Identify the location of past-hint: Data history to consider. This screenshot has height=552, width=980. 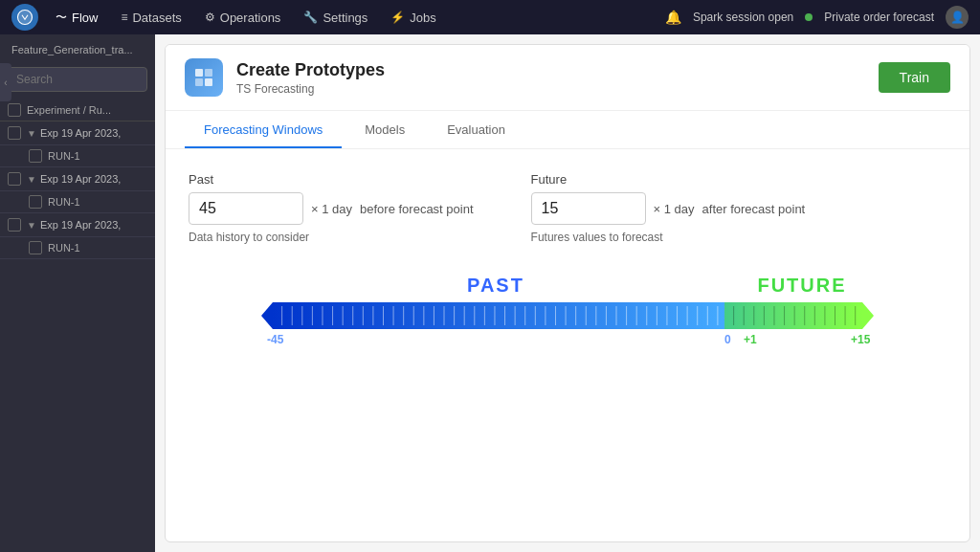
(331, 237).